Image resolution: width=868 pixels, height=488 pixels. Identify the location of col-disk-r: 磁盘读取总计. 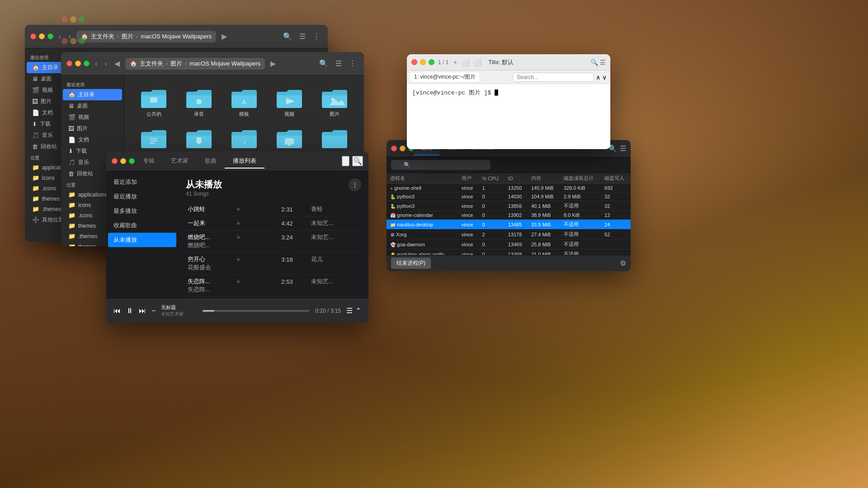
(580, 178).